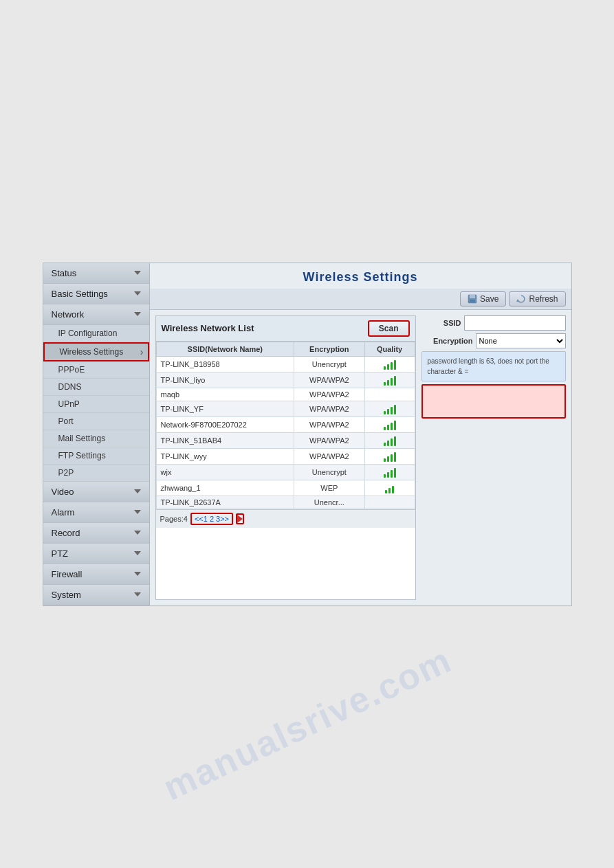 This screenshot has width=614, height=868. Describe the element at coordinates (96, 294) in the screenshot. I see `sidebar-item-basic-settings: Basic Settings` at that location.